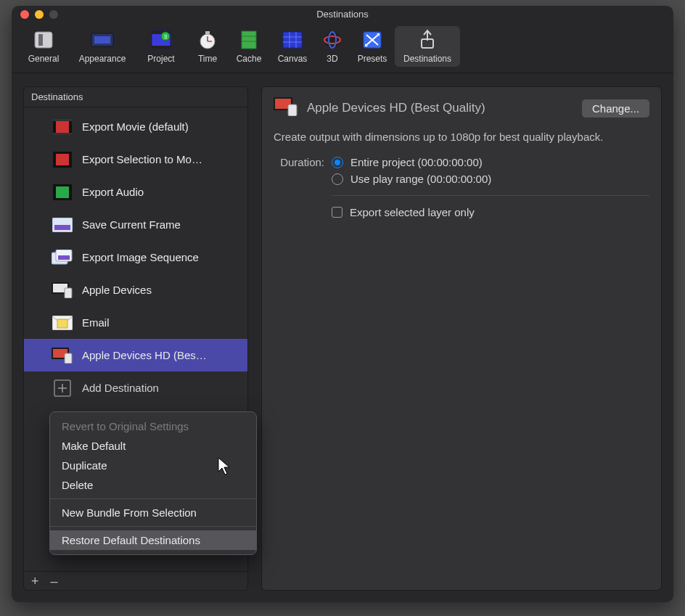  Describe the element at coordinates (44, 40) in the screenshot. I see `general-icon` at that location.